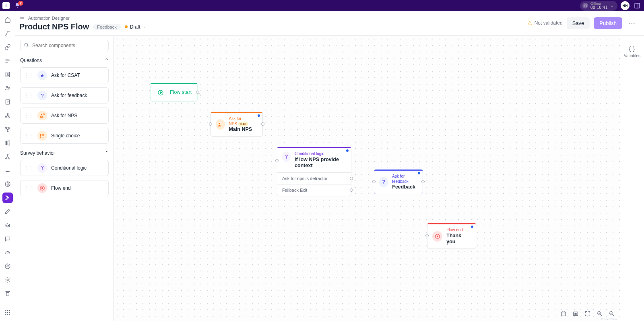 The width and height of the screenshot is (644, 321). I want to click on node-flow-end: Flow end Thank you, so click(452, 236).